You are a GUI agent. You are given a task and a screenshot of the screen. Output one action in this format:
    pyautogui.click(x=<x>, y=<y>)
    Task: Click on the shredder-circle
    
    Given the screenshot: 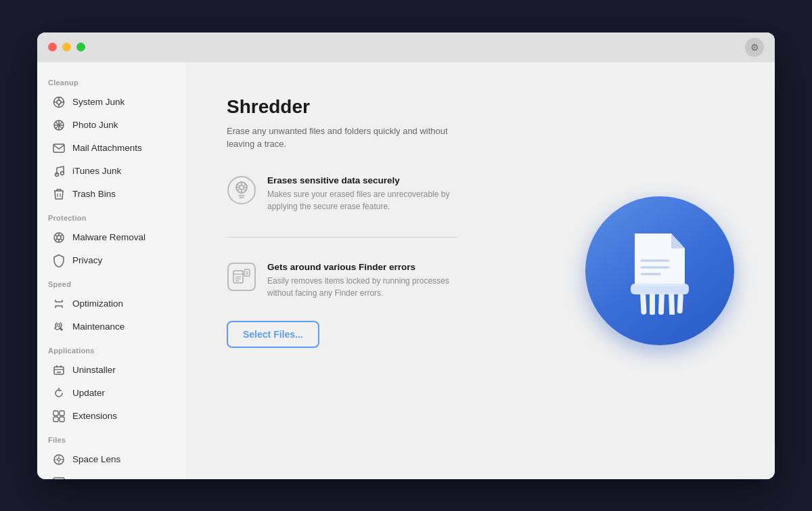 What is the action you would take?
    pyautogui.click(x=660, y=271)
    